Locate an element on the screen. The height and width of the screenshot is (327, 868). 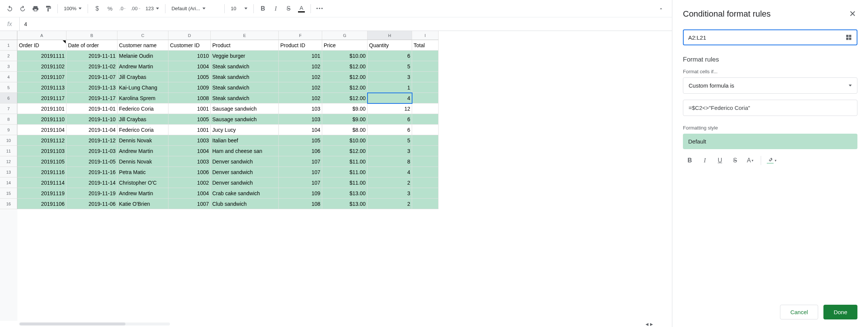
cell: 1005 is located at coordinates (190, 119).